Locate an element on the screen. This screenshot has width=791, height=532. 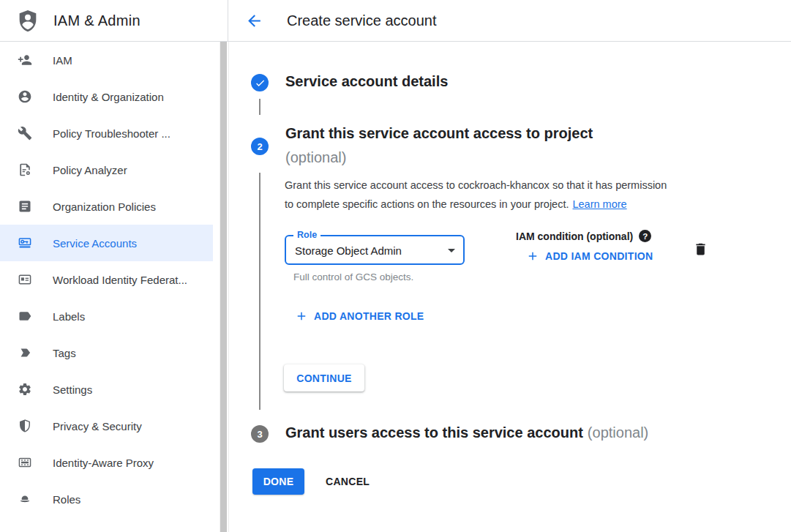
learn-more-link: Learn more is located at coordinates (599, 204).